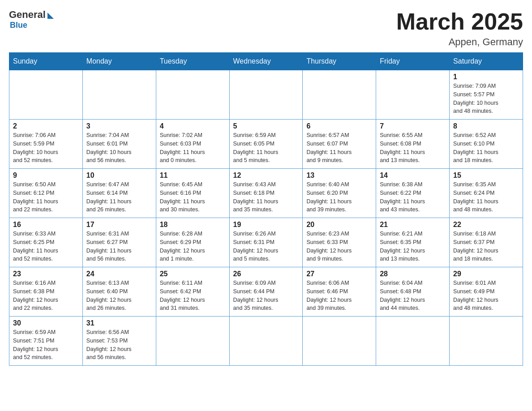 The width and height of the screenshot is (532, 411). Describe the element at coordinates (413, 295) in the screenshot. I see `day-info: Sunrise: 6:04 AM Sunset: 6:48 PM Dayligh…` at that location.